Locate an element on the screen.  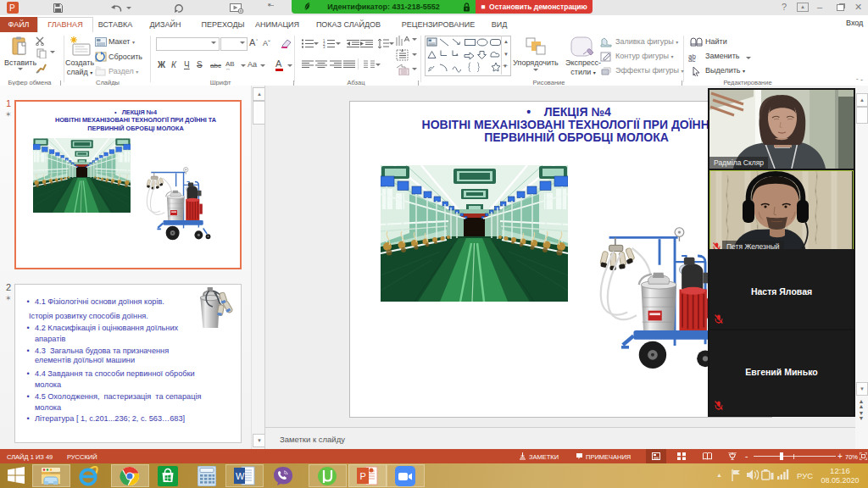
svg-text: 3 is located at coordinates (324, 47).